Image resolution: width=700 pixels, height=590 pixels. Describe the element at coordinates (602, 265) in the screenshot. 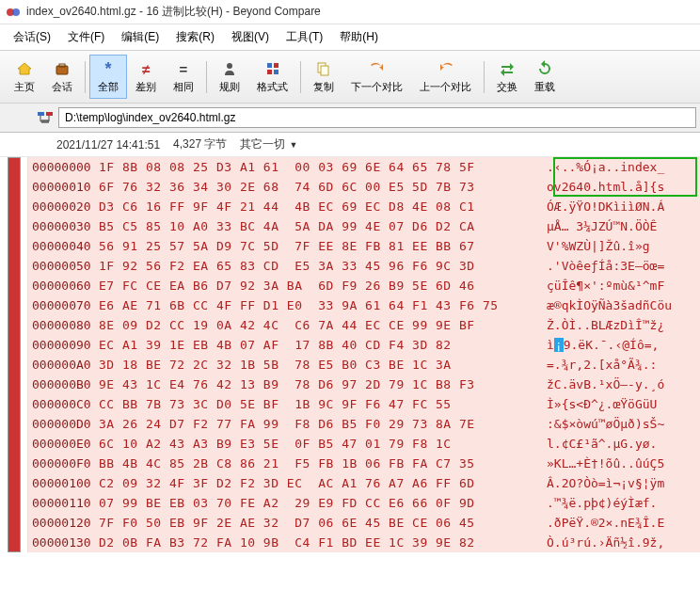

I see `hex-ascii: .'VòêeƒÍå:3E–öœ=` at that location.